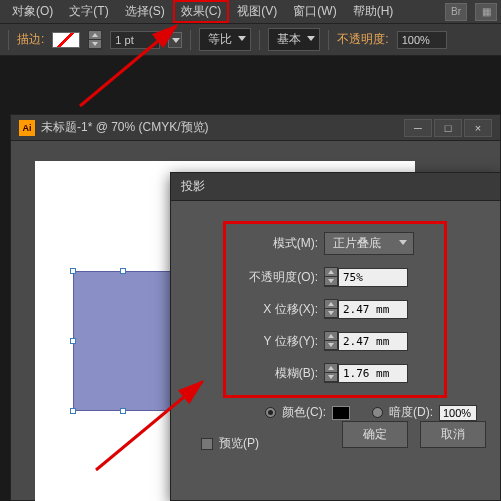 The image size is (501, 501). What do you see at coordinates (123, 341) in the screenshot?
I see `selected-rectangle` at bounding box center [123, 341].